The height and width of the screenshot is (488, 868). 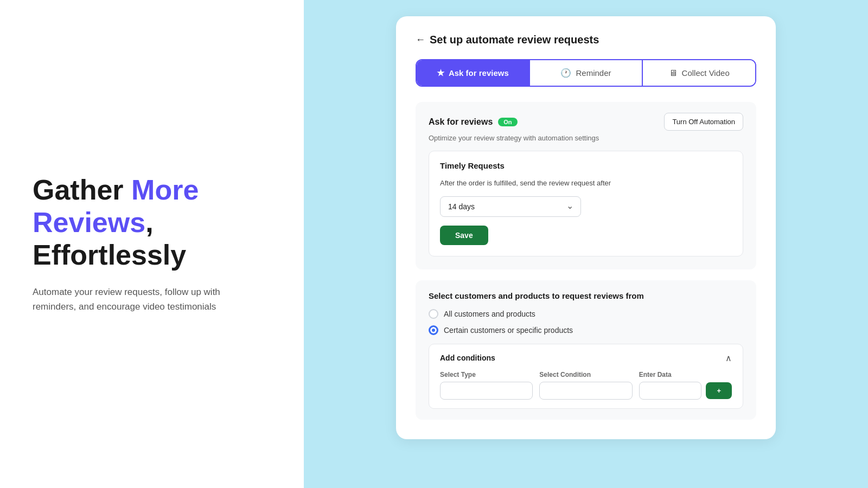 I want to click on tab-reminder-label: Reminder, so click(x=593, y=73).